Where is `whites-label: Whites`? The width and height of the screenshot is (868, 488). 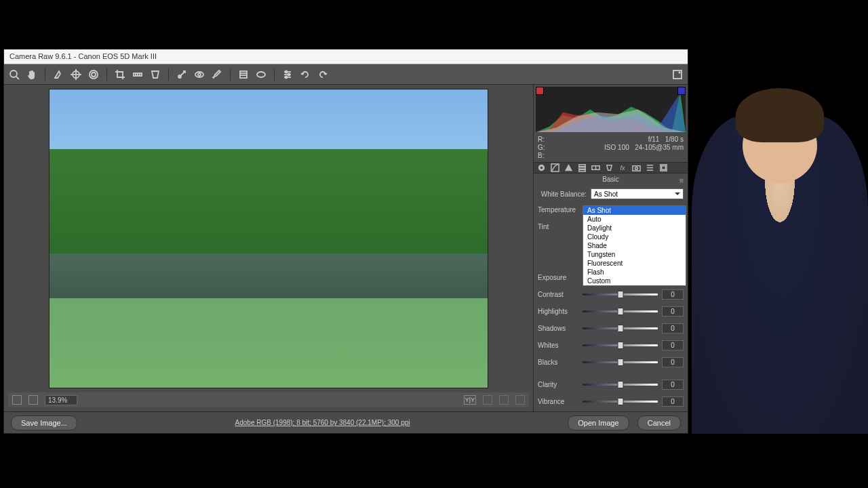
whites-label: Whites is located at coordinates (558, 346).